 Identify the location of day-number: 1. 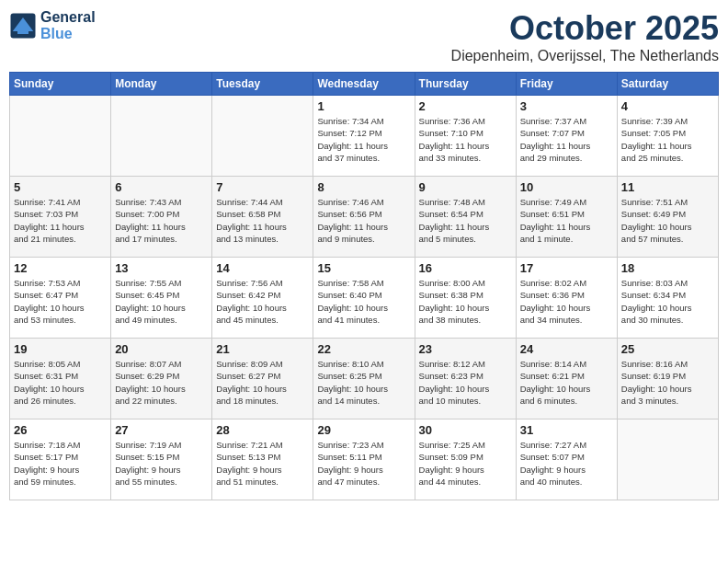
(364, 107).